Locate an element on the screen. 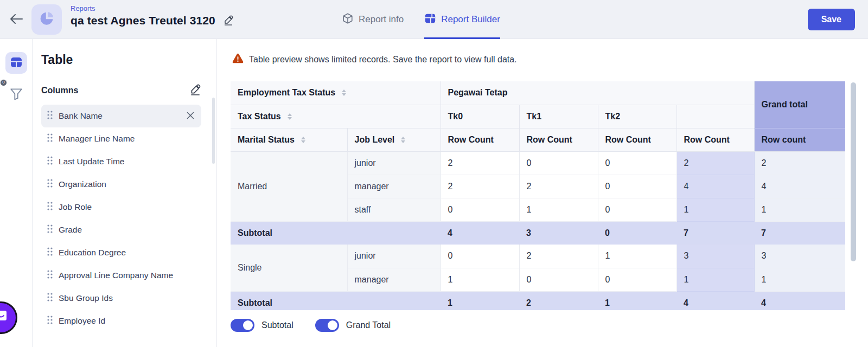 The height and width of the screenshot is (347, 868). subtotal-row: Subtotal 1 2 1 4 4 is located at coordinates (538, 300).